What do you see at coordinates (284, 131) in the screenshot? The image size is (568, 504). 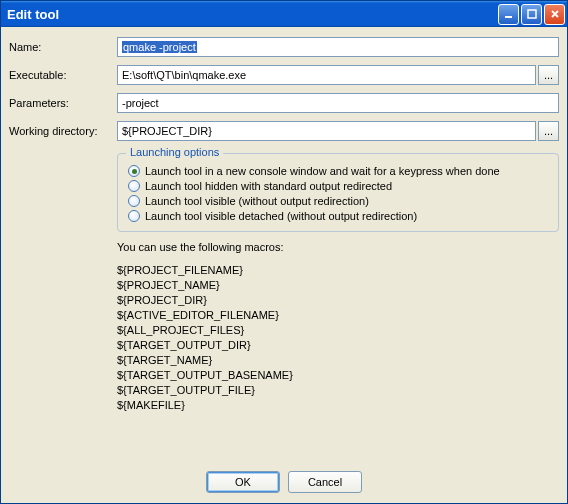 I see `row-workdir: Working directory: ${PROJECT_DIR} ...` at bounding box center [284, 131].